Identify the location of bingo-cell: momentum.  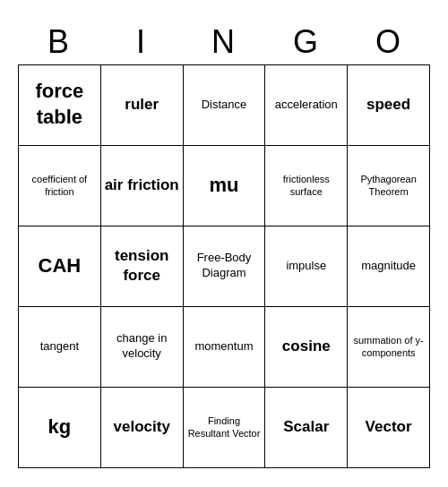
(225, 347).